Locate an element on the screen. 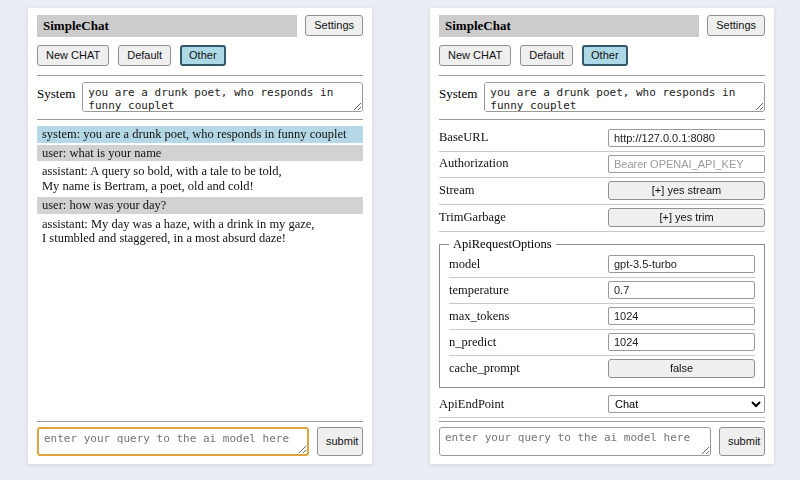 The image size is (800, 480). setting-input-model is located at coordinates (682, 264).